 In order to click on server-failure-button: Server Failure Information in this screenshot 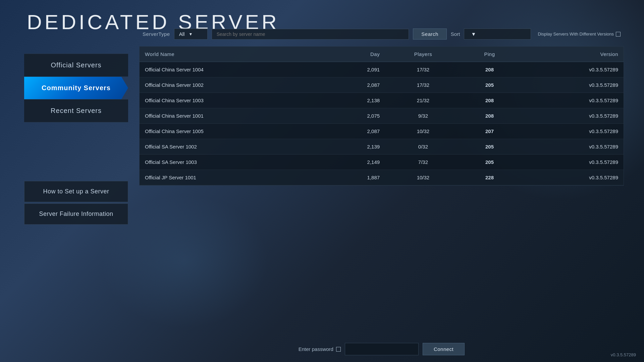, I will do `click(76, 214)`.